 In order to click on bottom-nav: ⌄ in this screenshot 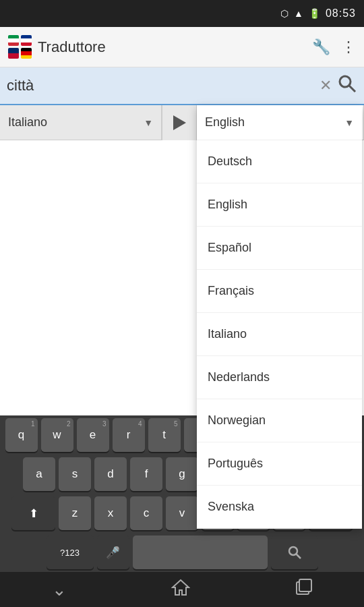, I will do `click(182, 589)`.